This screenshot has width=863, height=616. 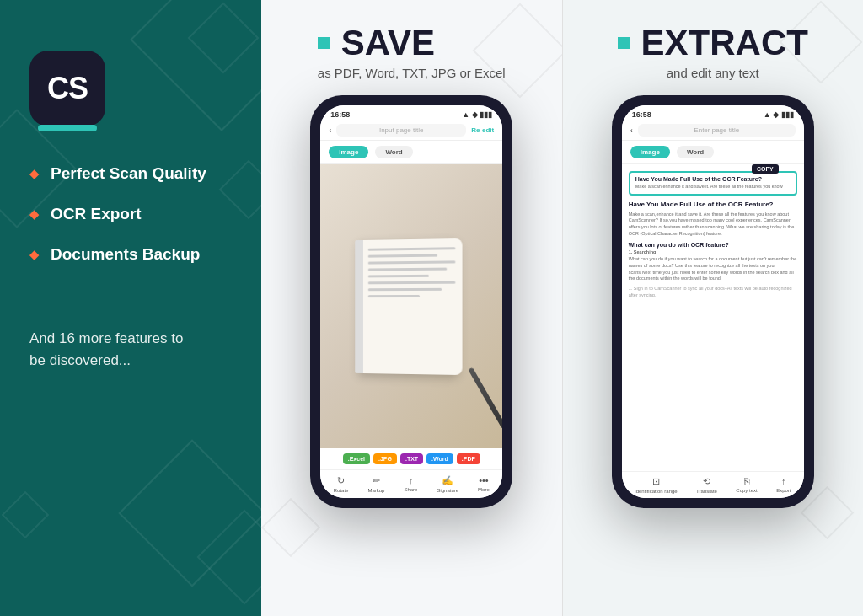 I want to click on extract-header: EXTRACT and edit any text, so click(x=713, y=52).